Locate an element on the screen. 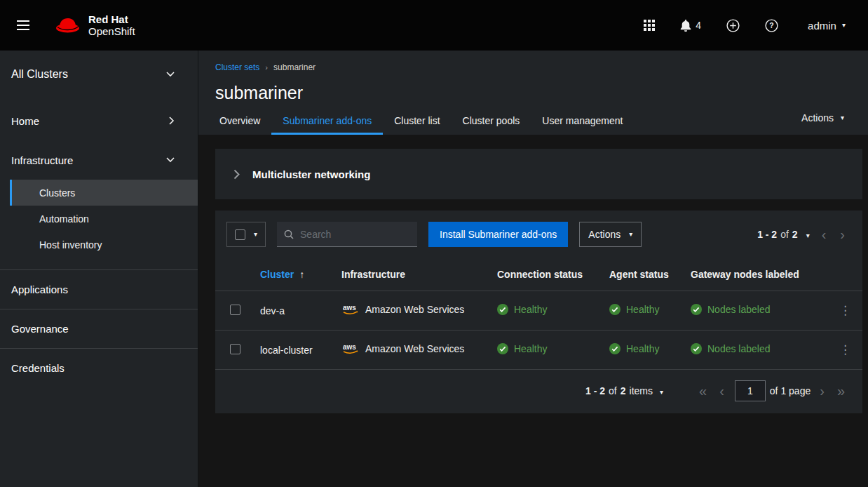  sidebar-item-host-inventory: Host inventory is located at coordinates (99, 244).